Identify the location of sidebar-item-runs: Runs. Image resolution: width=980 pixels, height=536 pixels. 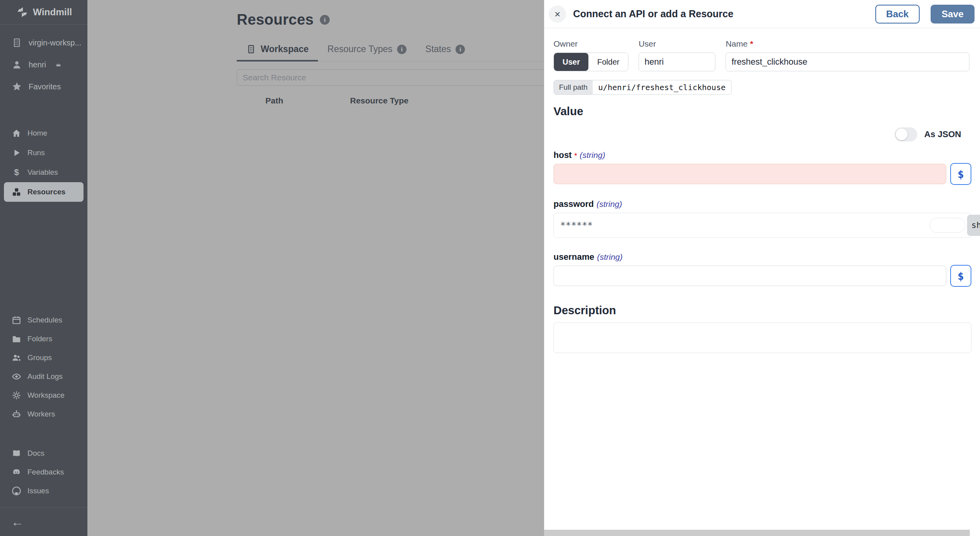
(44, 153).